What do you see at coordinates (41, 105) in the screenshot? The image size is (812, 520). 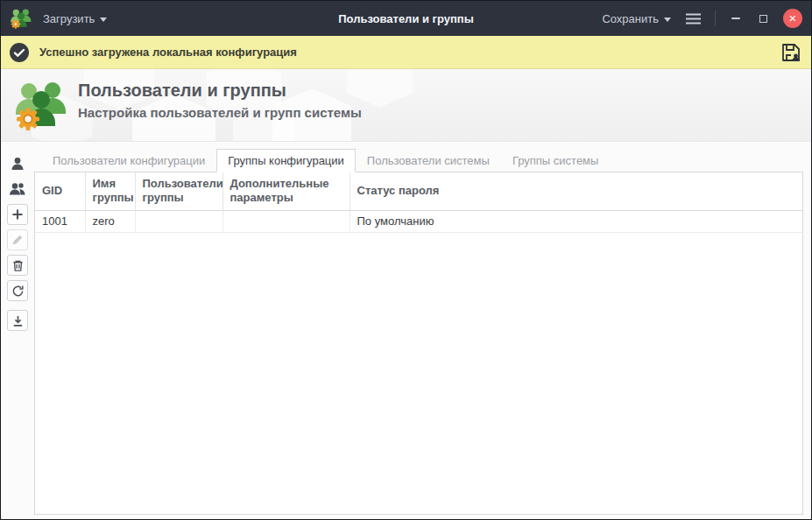 I see `app-logo` at bounding box center [41, 105].